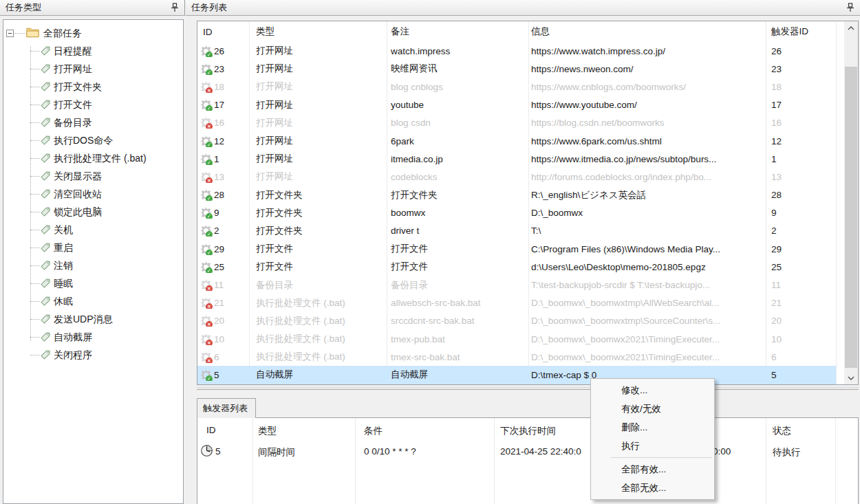 Image resolution: width=860 pixels, height=504 pixels. Describe the element at coordinates (458, 32) in the screenshot. I see `column-header-note: 备注` at that location.